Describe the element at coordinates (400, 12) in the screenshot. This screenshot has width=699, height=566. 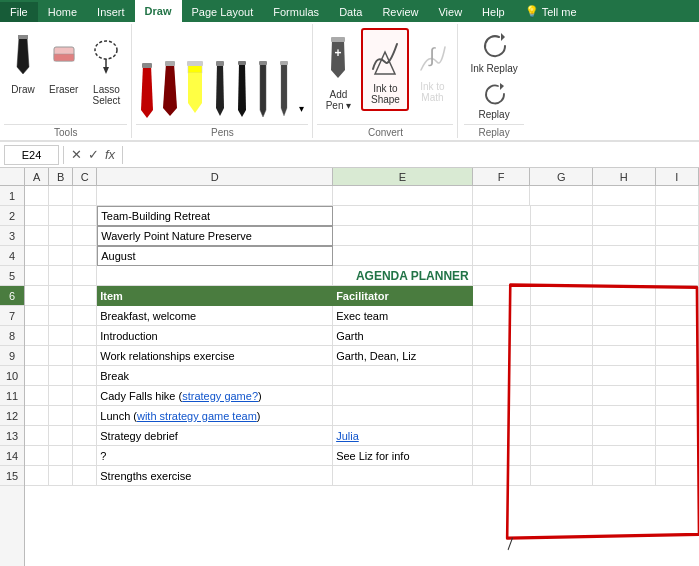
I see `tab-review: Review` at that location.